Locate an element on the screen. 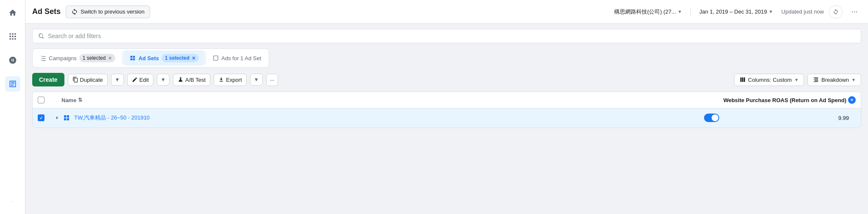 Image resolution: width=868 pixels, height=214 pixels. row-expand-button is located at coordinates (57, 118).